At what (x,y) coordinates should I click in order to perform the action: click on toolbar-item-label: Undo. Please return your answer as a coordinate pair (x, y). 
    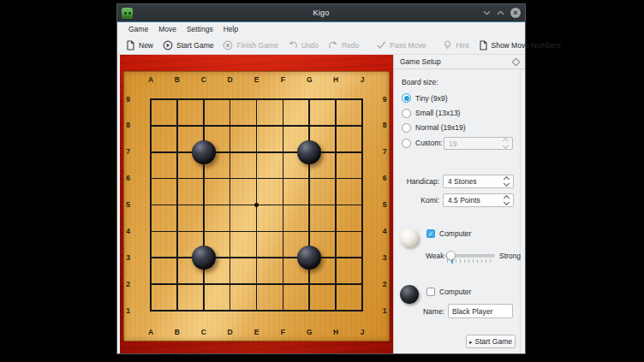
    Looking at the image, I should click on (310, 45).